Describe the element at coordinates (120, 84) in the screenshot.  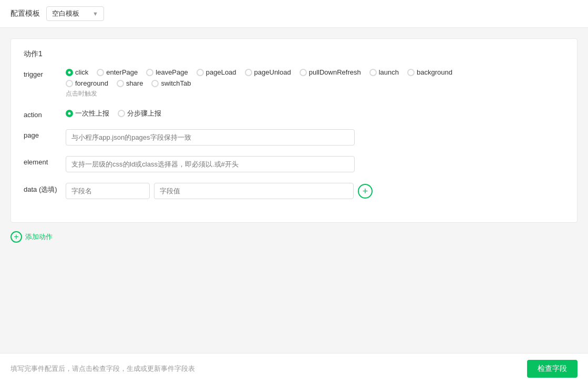
I see `trigger-radio-share` at that location.